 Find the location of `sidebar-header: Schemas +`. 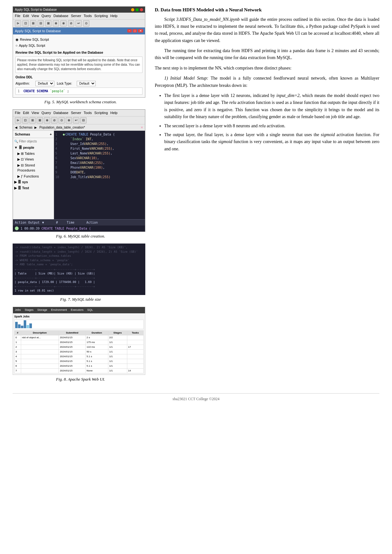

sidebar-header: Schemas + is located at coordinates (33, 135).